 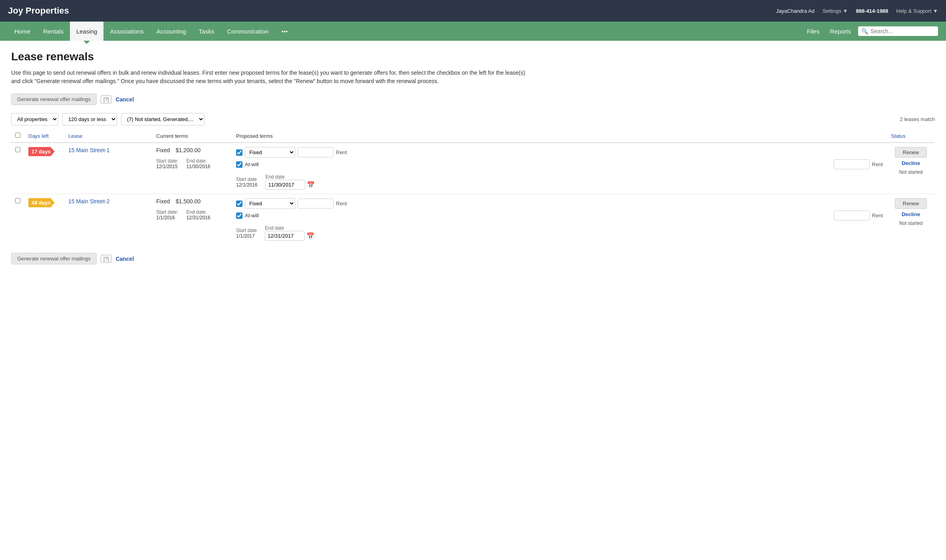 I want to click on nav-tasks: Tasks, so click(x=207, y=31).